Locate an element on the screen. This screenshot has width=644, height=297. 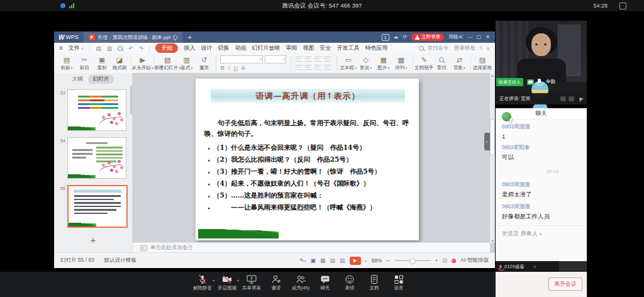
zoom-in-button: + is located at coordinates (436, 261).